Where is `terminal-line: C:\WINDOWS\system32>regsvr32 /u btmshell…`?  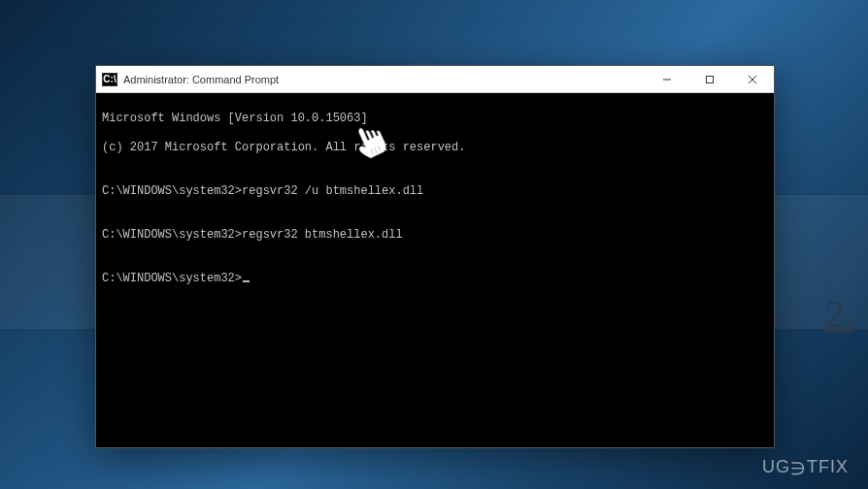 terminal-line: C:\WINDOWS\system32>regsvr32 /u btmshell… is located at coordinates (435, 192).